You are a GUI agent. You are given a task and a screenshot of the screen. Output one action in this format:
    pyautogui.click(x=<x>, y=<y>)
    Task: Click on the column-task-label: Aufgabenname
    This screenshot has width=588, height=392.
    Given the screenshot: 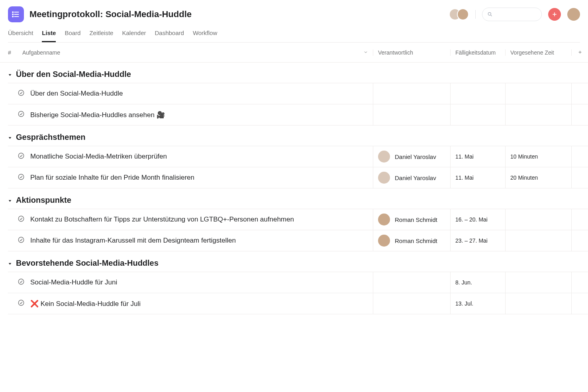 What is the action you would take?
    pyautogui.click(x=41, y=53)
    